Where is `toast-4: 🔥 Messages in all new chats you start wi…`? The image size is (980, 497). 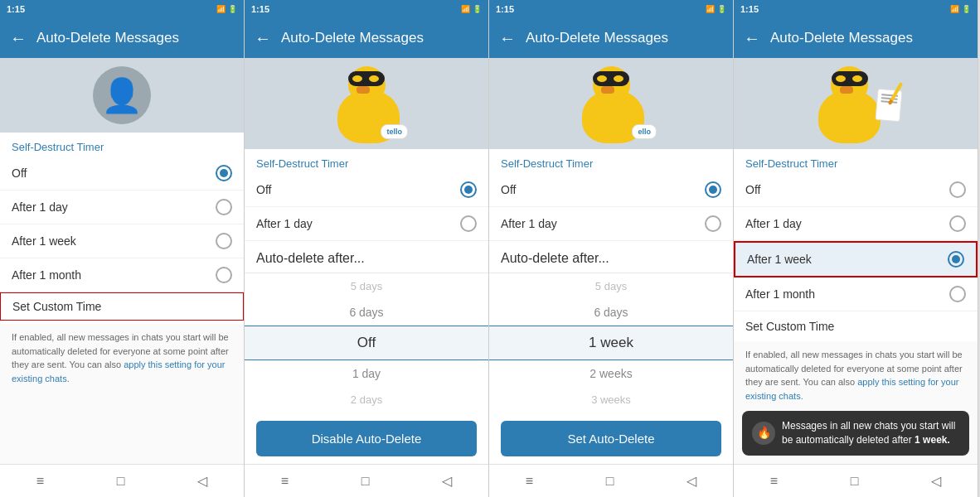
toast-4: 🔥 Messages in all new chats you start wi… is located at coordinates (856, 433).